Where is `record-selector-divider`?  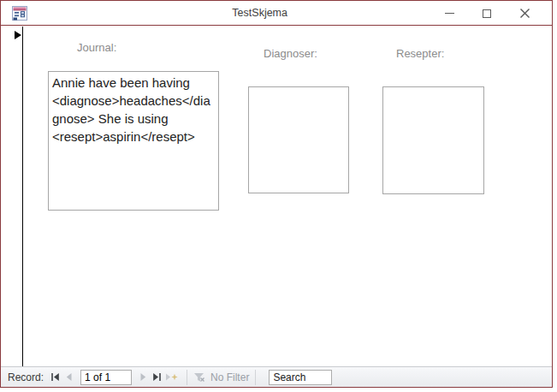
record-selector-divider is located at coordinates (22, 197).